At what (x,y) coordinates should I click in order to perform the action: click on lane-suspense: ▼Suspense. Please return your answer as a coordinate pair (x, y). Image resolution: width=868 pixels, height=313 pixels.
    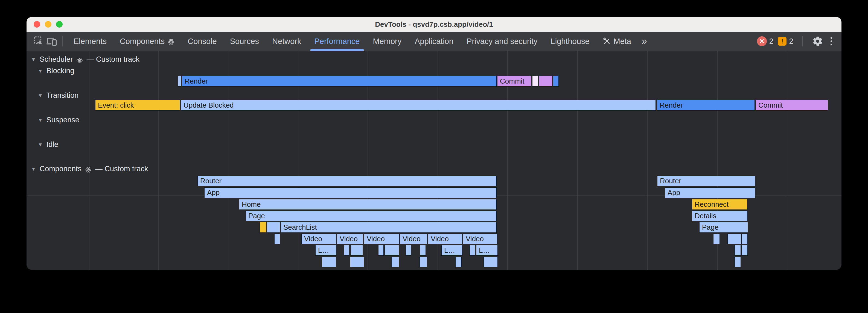
    Looking at the image, I should click on (59, 120).